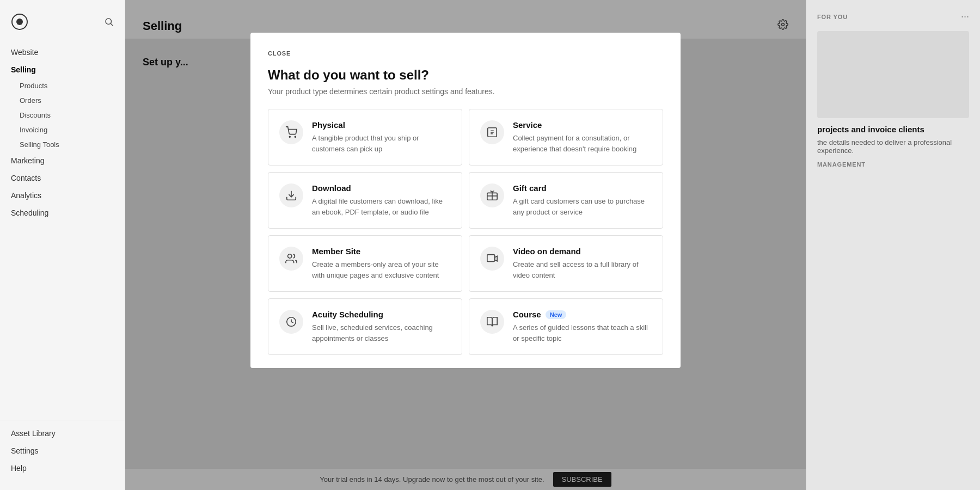 The image size is (980, 490). I want to click on course-desc: A series of guided lessons that teach a …, so click(583, 333).